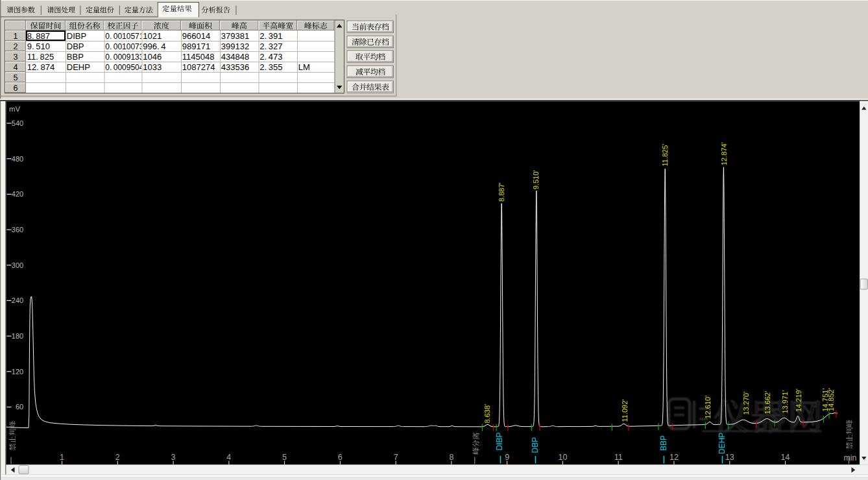 The width and height of the screenshot is (868, 480). I want to click on svg-text: 966014, so click(196, 36).